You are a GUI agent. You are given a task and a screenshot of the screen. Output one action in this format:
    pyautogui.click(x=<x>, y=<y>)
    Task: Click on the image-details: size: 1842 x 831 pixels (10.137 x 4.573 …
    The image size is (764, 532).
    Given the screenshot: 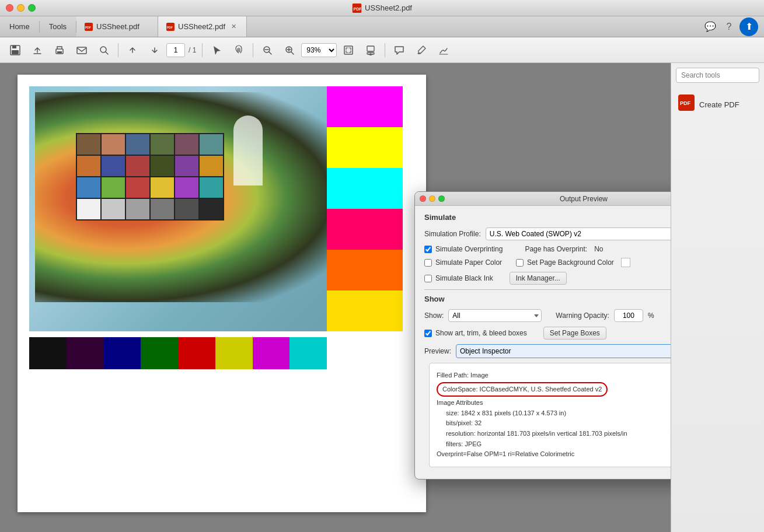 What is the action you would take?
    pyautogui.click(x=553, y=429)
    